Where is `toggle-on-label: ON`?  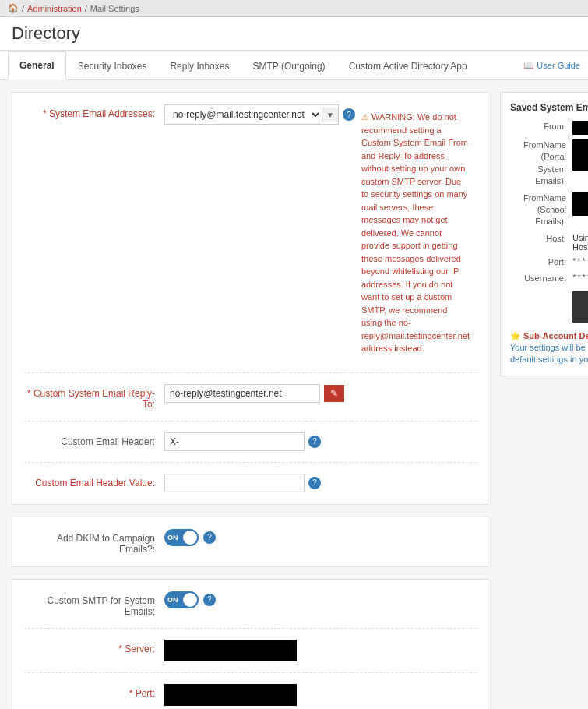
toggle-on-label: ON is located at coordinates (173, 538).